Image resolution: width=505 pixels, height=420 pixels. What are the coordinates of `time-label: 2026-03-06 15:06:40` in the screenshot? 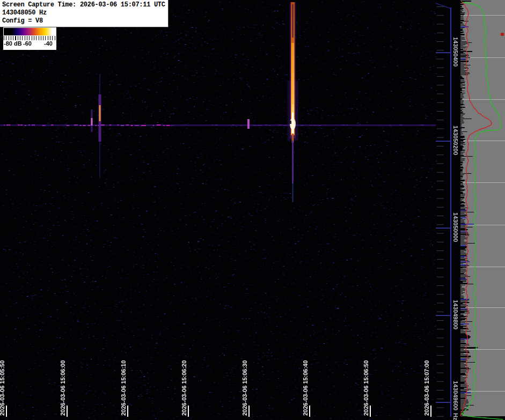 It's located at (306, 388).